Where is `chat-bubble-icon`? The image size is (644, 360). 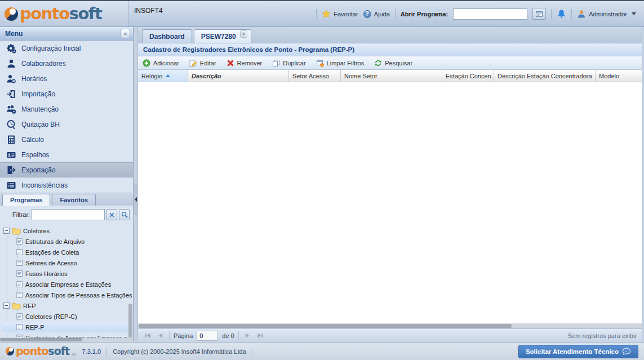
chat-bubble-icon is located at coordinates (627, 352).